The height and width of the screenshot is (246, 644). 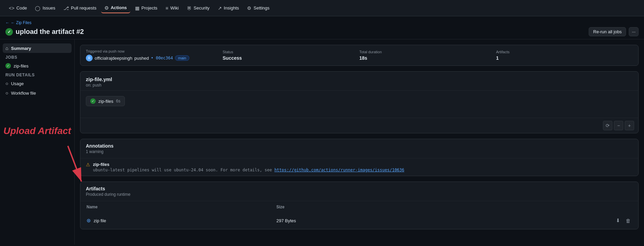 I want to click on page-title-actions: Re-run all jobs ···, so click(x=613, y=32).